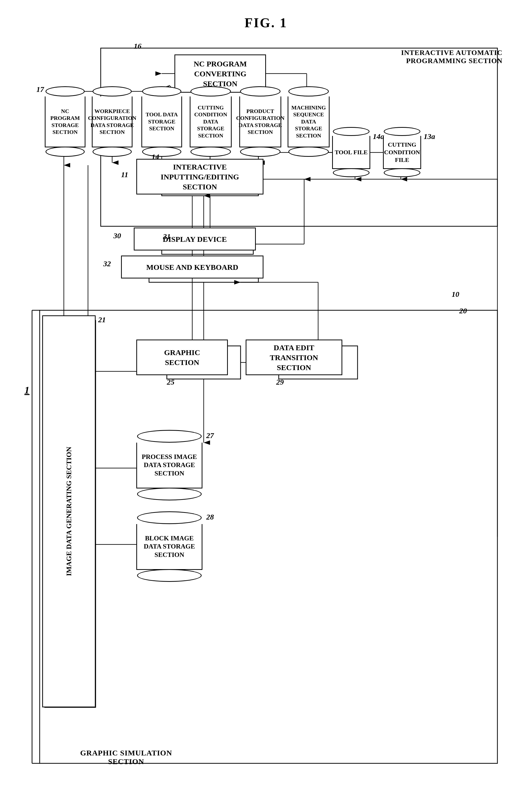  Describe the element at coordinates (266, 23) in the screenshot. I see `figure-title: FIG. 1` at that location.